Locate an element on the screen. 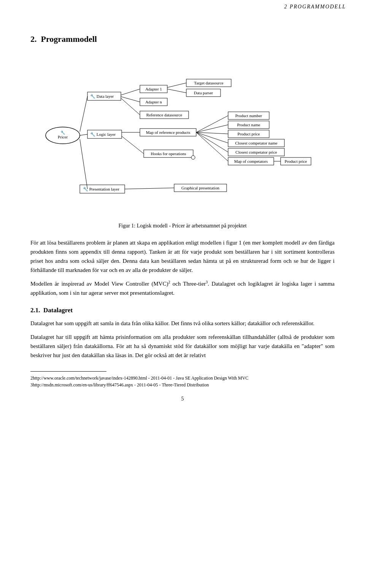  page-header: 2 PROGRAMMODELL is located at coordinates (315, 7).